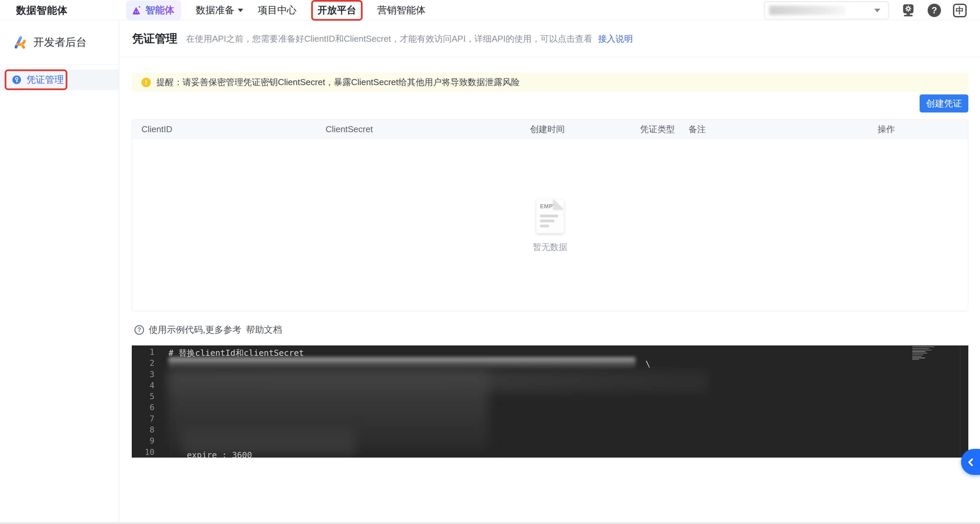 The width and height of the screenshot is (980, 524). I want to click on bottom-edge-strip, so click(490, 523).